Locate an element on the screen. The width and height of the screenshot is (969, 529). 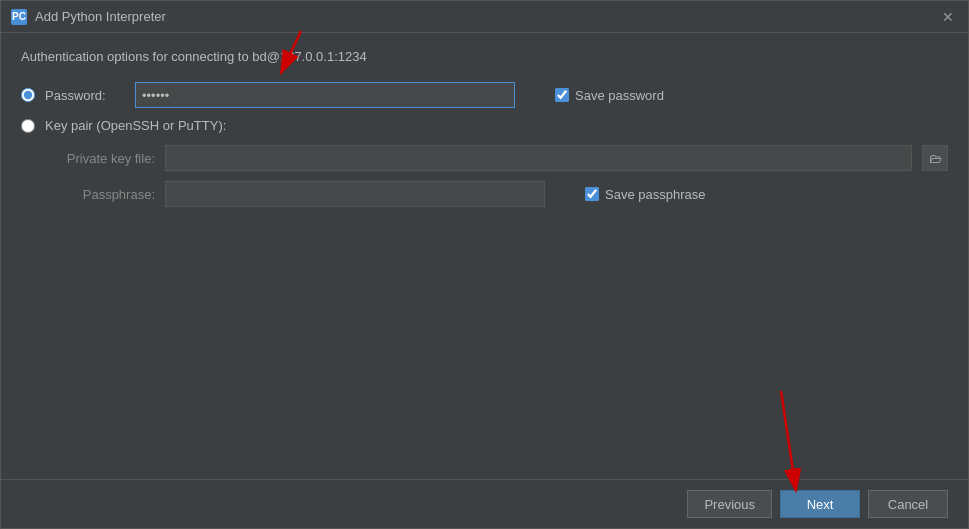
app-icon: PC is located at coordinates (19, 17).